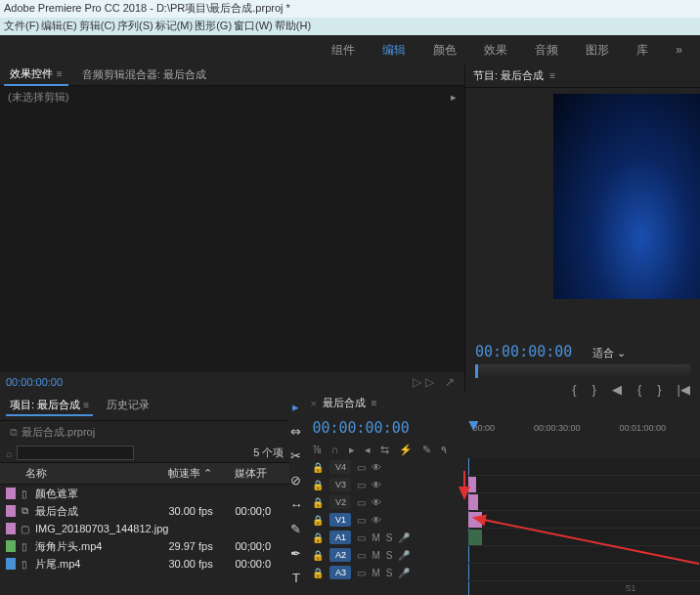 The width and height of the screenshot is (700, 595). Describe the element at coordinates (406, 449) in the screenshot. I see `opt6: ⚡` at that location.